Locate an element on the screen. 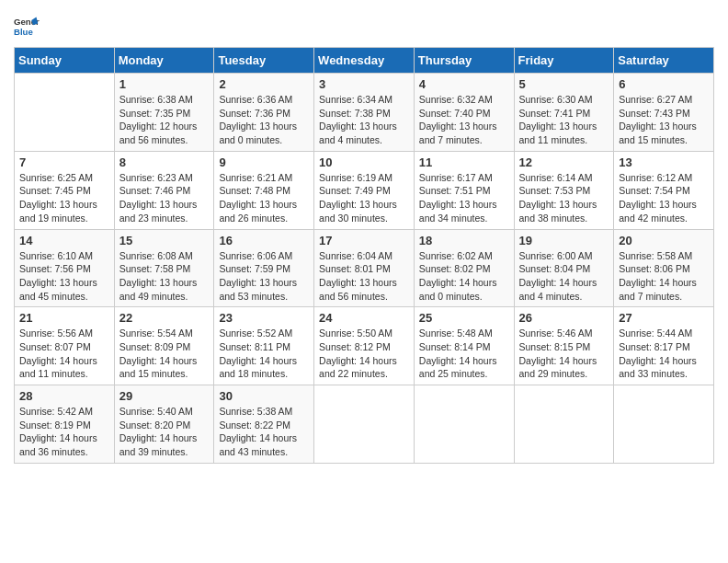  day-cell: 2Sunrise: 6:36 AM Sunset: 7:36 PM Daylig… is located at coordinates (265, 112).